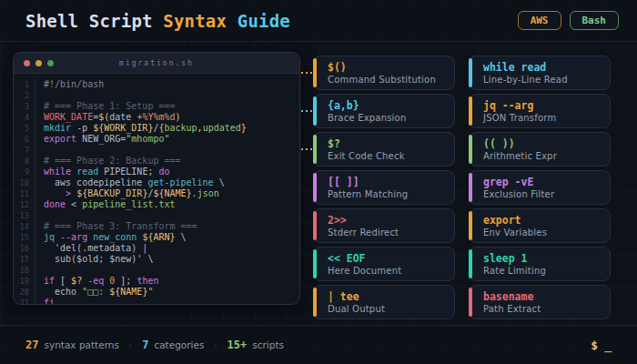 This screenshot has height=364, width=637. Describe the element at coordinates (123, 116) in the screenshot. I see `code-token: date` at that location.